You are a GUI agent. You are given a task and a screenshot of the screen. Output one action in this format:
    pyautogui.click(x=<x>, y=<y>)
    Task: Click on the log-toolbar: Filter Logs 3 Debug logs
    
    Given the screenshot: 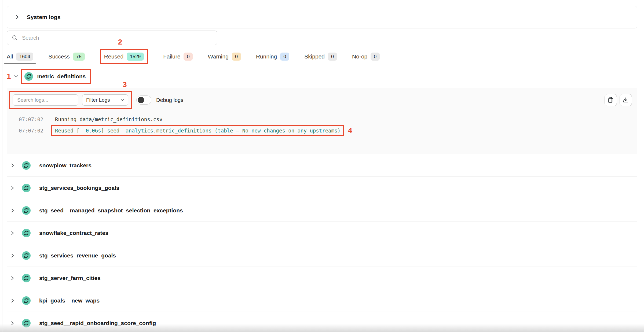 What is the action you would take?
    pyautogui.click(x=322, y=100)
    